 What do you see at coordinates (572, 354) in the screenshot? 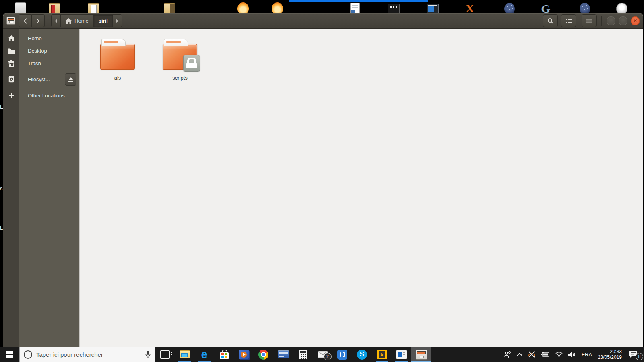
I see `volume-button` at bounding box center [572, 354].